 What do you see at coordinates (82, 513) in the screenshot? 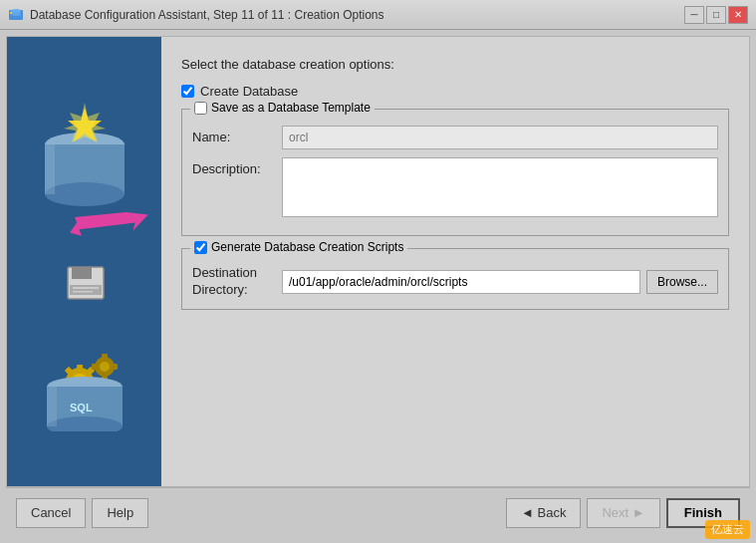
I see `bottom-left-buttons: Cancel Help` at bounding box center [82, 513].